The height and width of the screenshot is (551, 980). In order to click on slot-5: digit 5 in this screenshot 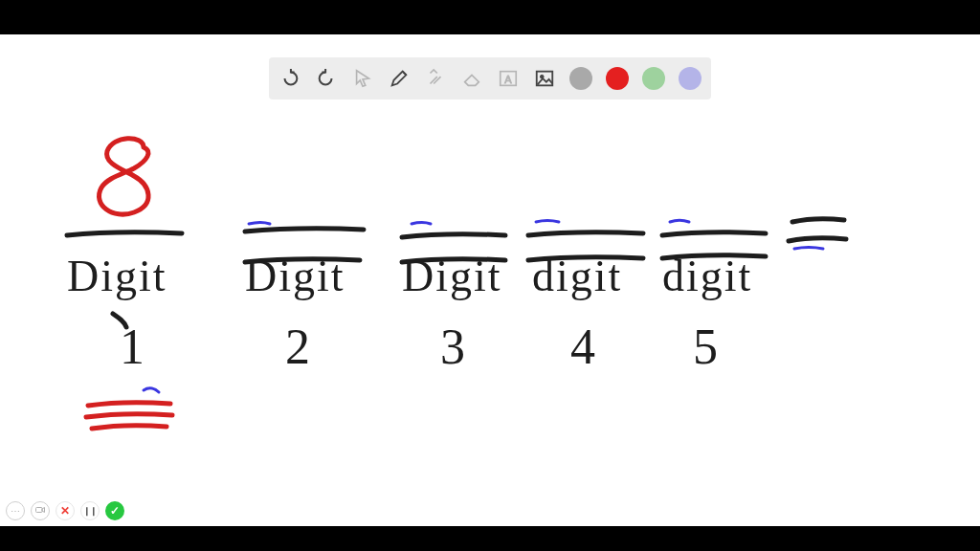, I will do `click(714, 298)`.